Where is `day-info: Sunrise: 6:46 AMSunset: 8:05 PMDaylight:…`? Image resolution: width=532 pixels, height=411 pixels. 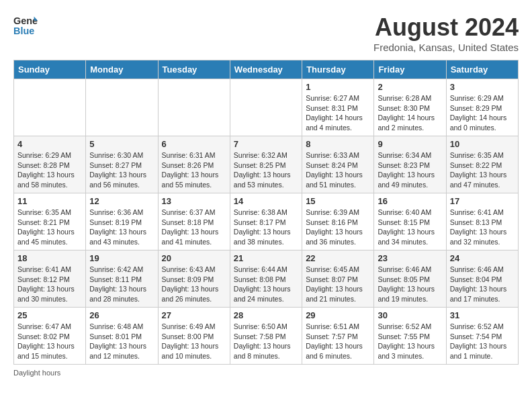 day-info: Sunrise: 6:46 AMSunset: 8:05 PMDaylight:… is located at coordinates (410, 285).